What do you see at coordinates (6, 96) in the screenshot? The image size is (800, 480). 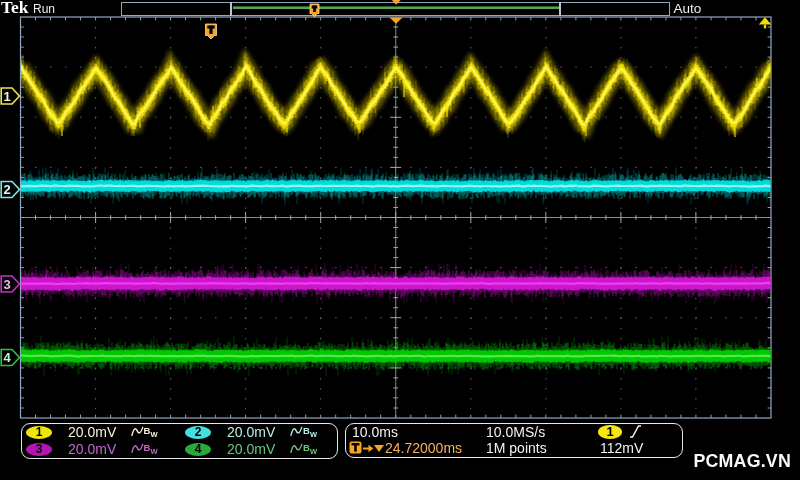 I see `svg-text: 1` at bounding box center [6, 96].